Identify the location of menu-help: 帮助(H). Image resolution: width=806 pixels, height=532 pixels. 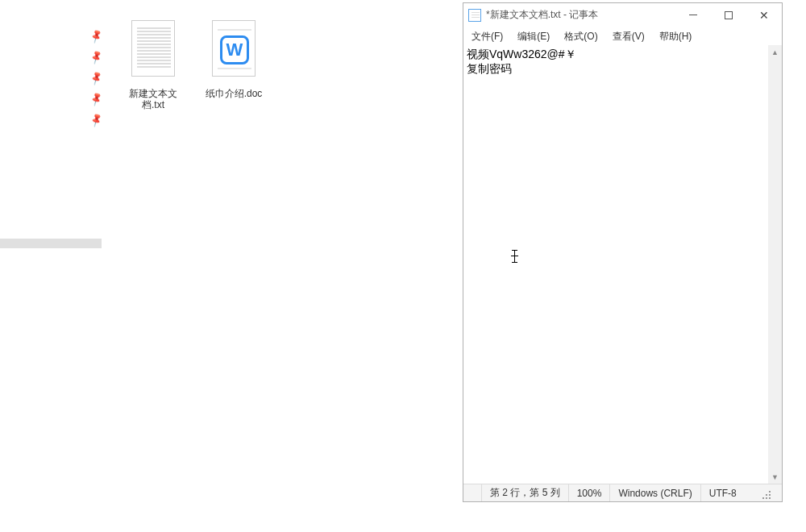
(675, 37).